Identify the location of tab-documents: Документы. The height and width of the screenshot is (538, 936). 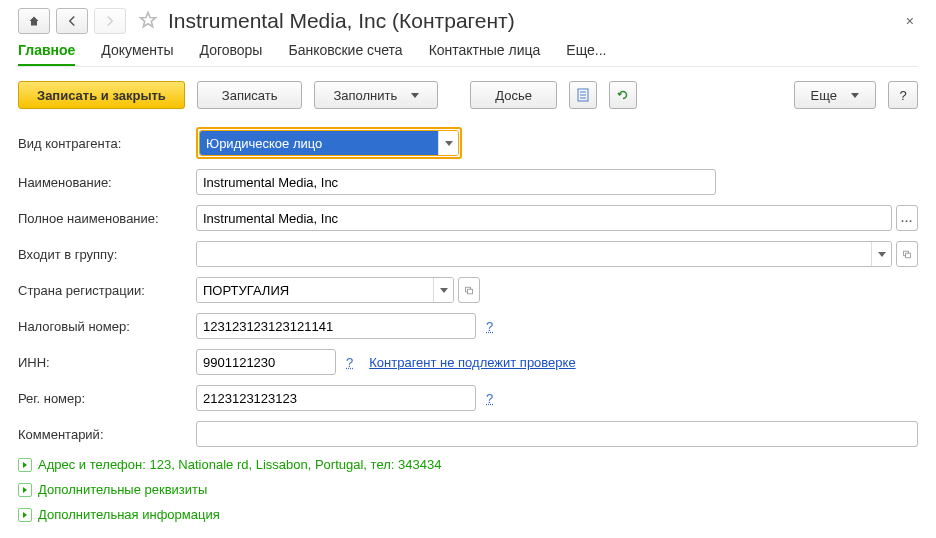
(137, 54).